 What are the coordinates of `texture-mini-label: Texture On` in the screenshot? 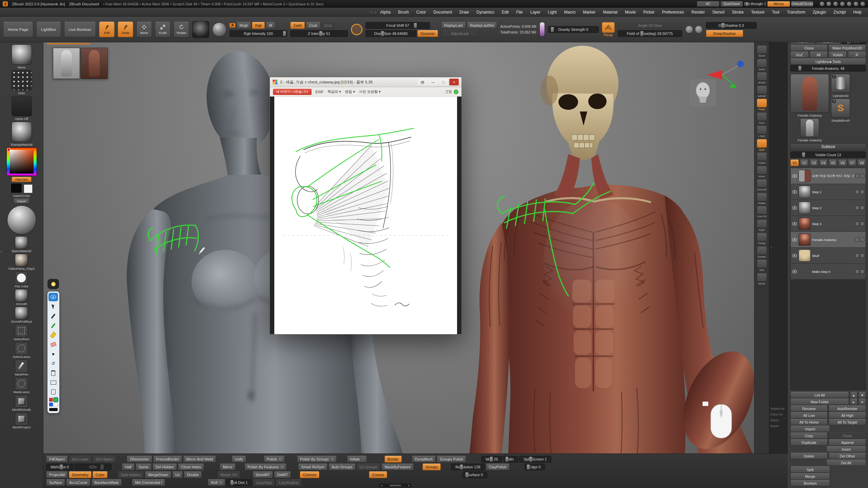 It's located at (779, 409).